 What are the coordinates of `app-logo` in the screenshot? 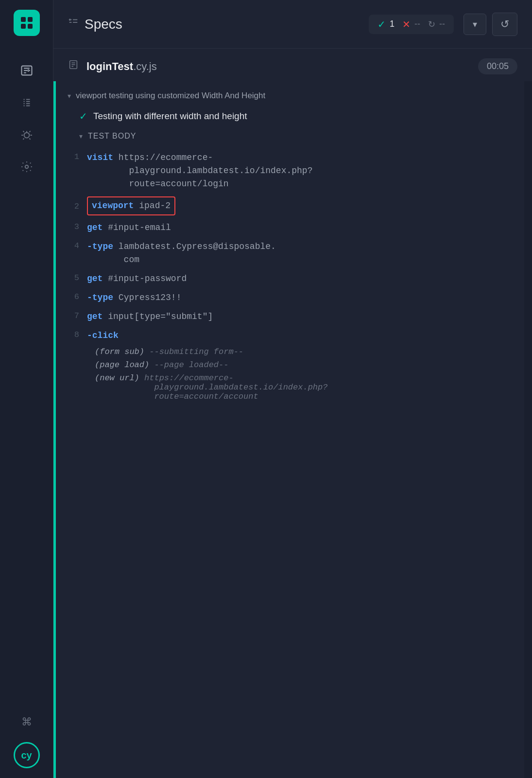 It's located at (27, 23).